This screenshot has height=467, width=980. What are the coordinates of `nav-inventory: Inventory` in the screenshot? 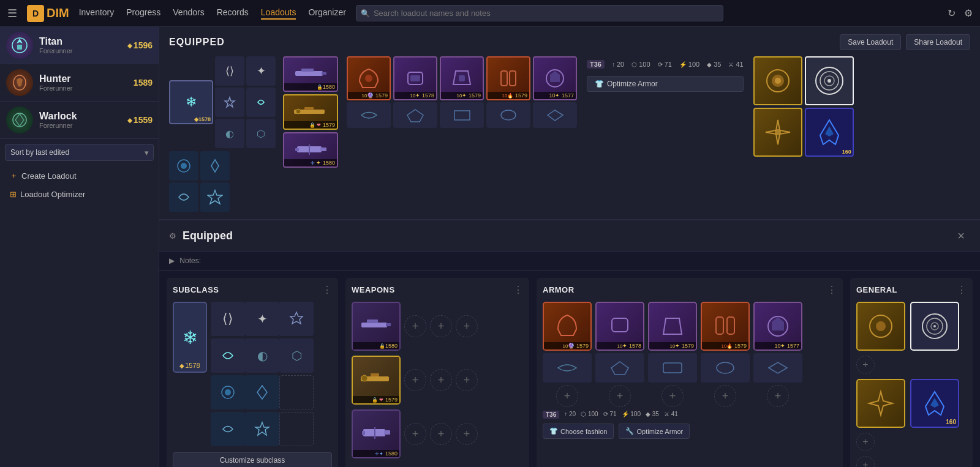 It's located at (97, 13).